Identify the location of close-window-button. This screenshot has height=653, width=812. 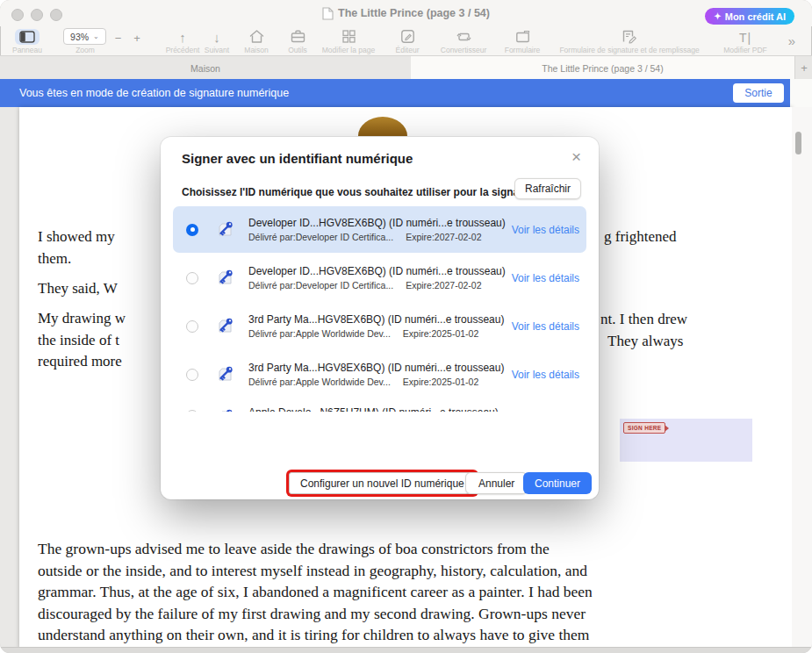
(18, 15).